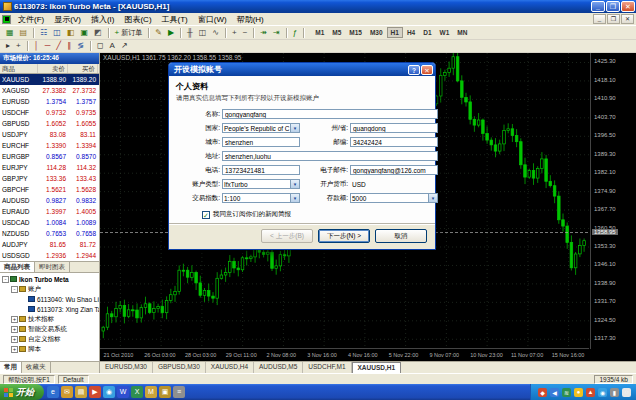 Image resolution: width=636 pixels, height=400 pixels. I want to click on new-order-button: +新订单, so click(129, 33).